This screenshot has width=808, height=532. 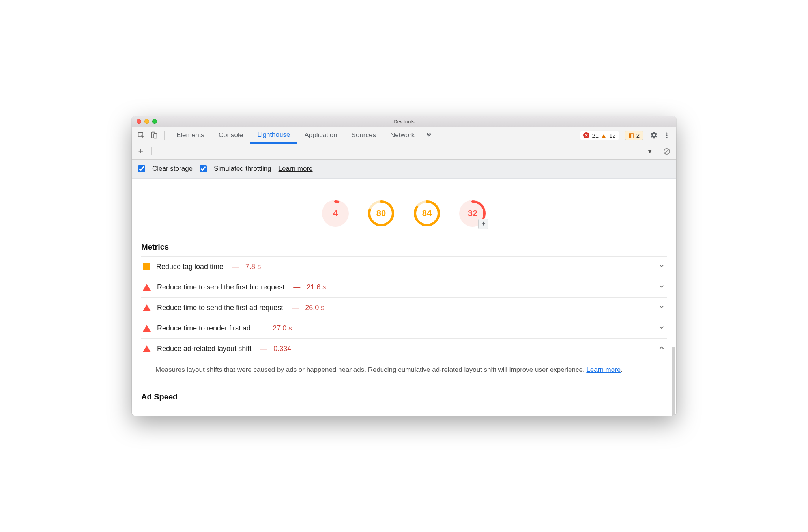 I want to click on scrollbar, so click(x=673, y=381).